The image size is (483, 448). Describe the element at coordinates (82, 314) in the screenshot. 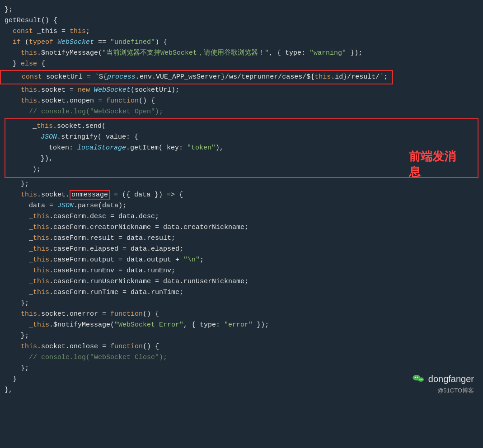

I see `line-text: this.socket.onerror = function() {` at that location.